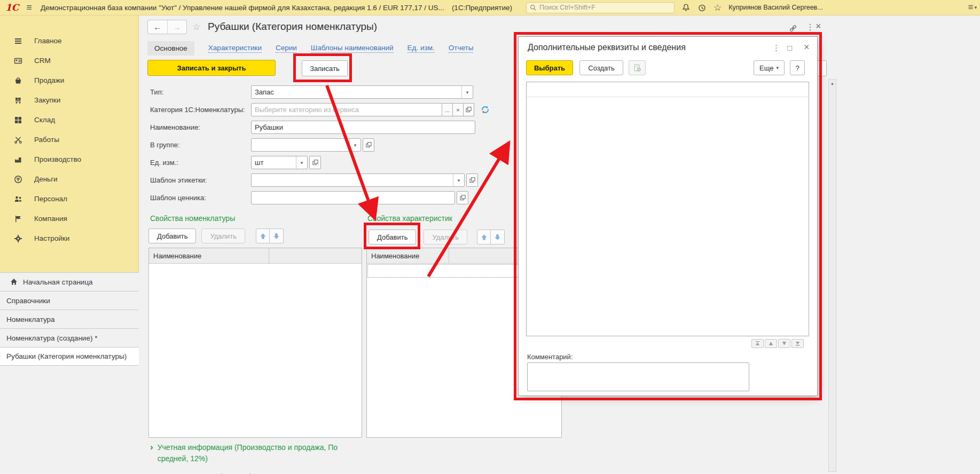 This screenshot has height=474, width=980. I want to click on sidebar-item-home: Начальная страница, so click(69, 282).